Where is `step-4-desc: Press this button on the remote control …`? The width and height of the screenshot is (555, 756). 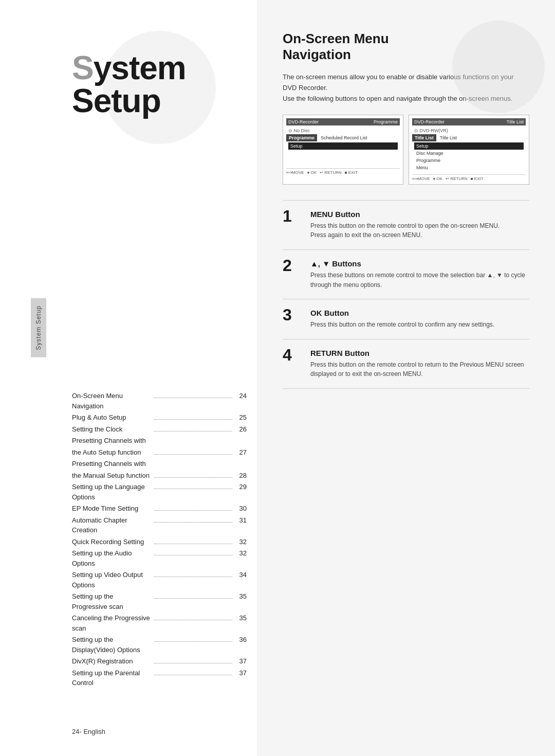
step-4-desc: Press this button on the remote control … is located at coordinates (420, 369).